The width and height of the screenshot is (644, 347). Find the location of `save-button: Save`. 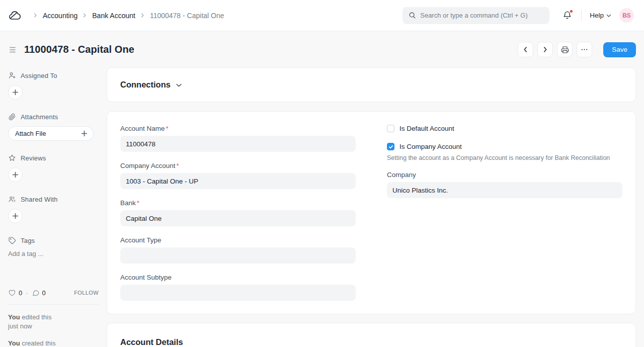

save-button: Save is located at coordinates (620, 50).